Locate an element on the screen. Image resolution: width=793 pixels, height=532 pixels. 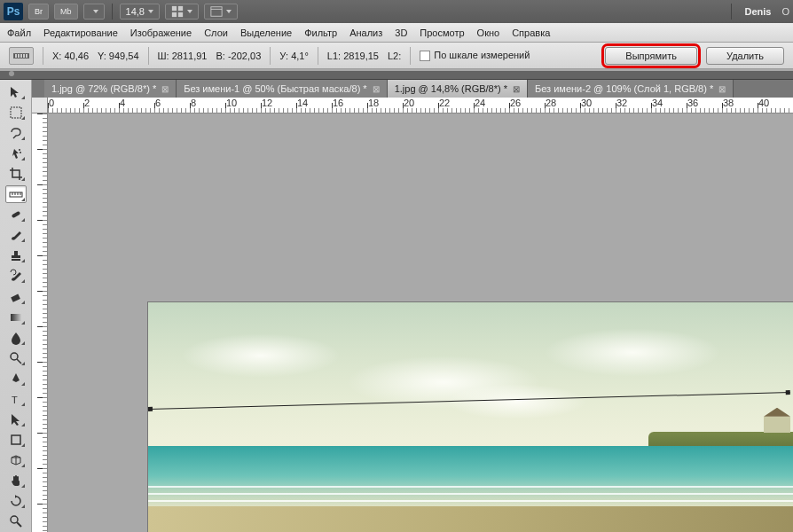
ruler-horizontal: 0246810121416182022242628303234363840 is located at coordinates (412, 106).